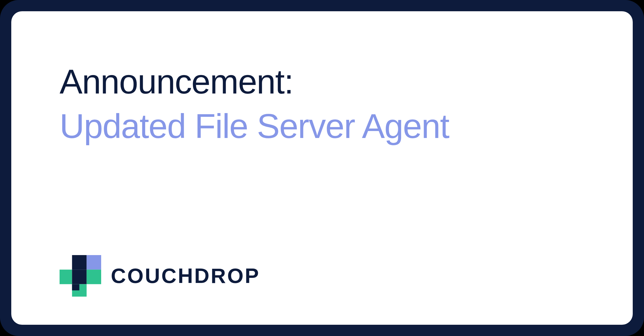 The height and width of the screenshot is (336, 644). Describe the element at coordinates (80, 276) in the screenshot. I see `couchdrop-logo-mark-icon` at that location.